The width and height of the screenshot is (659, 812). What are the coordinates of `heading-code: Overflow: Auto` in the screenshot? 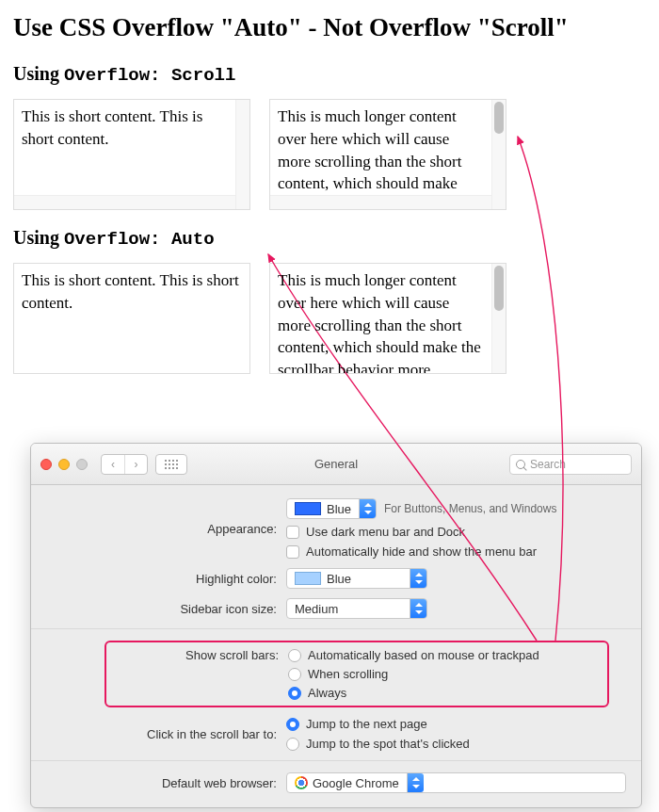 It's located at (139, 239).